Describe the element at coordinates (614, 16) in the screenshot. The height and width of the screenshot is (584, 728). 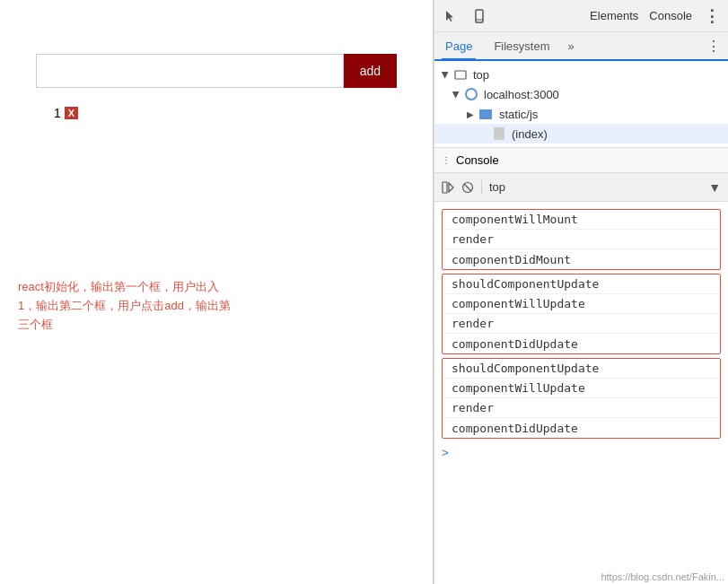
I see `elements-tab-top: Elements` at that location.